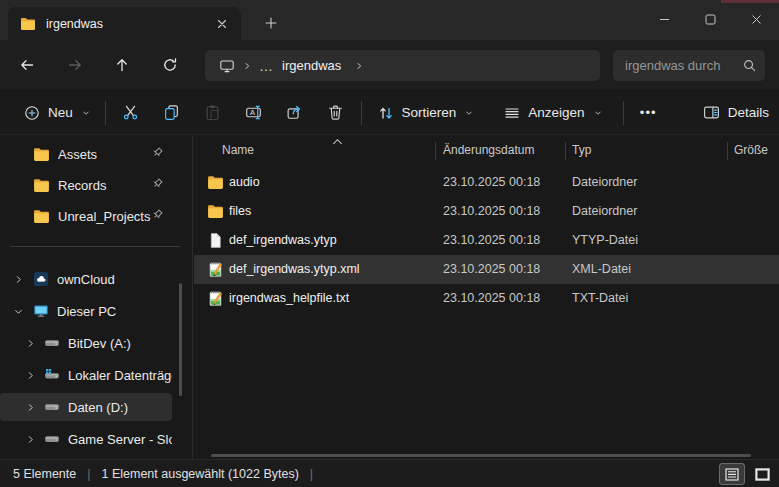 The width and height of the screenshot is (779, 487). I want to click on breadcrumb-ellipsis: …, so click(266, 66).